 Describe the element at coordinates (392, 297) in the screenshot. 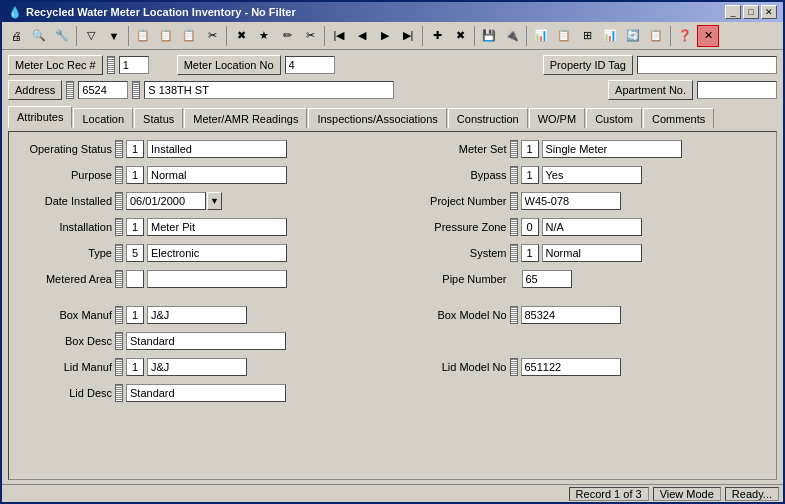

I see `separator` at that location.